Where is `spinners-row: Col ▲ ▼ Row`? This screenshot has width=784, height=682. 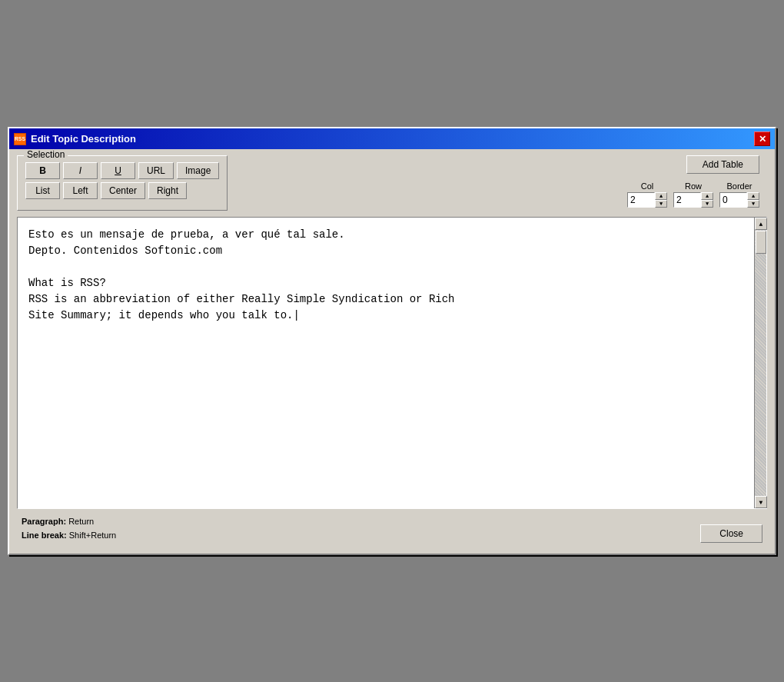 spinners-row: Col ▲ ▼ Row is located at coordinates (693, 195).